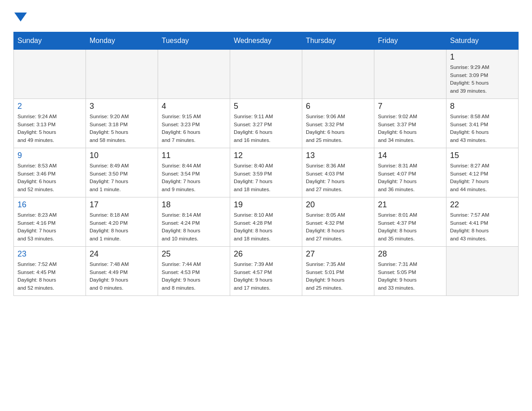 The width and height of the screenshot is (532, 411). What do you see at coordinates (194, 277) in the screenshot?
I see `day-info: Sunrise: 7:44 AM Sunset: 4:53 PM Dayligh…` at bounding box center [194, 277].